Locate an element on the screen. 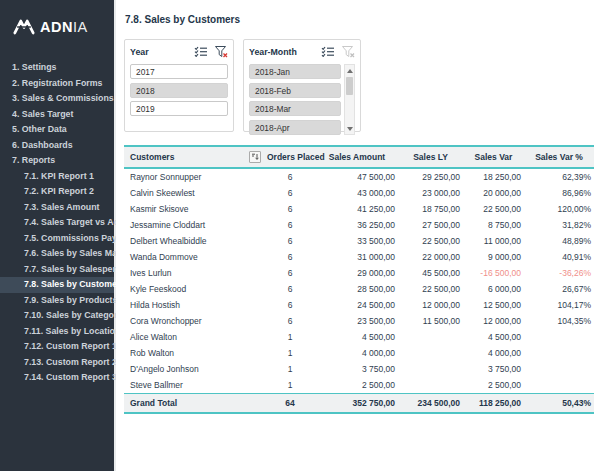 Image resolution: width=600 pixels, height=471 pixels. scrollbar-track is located at coordinates (350, 100).